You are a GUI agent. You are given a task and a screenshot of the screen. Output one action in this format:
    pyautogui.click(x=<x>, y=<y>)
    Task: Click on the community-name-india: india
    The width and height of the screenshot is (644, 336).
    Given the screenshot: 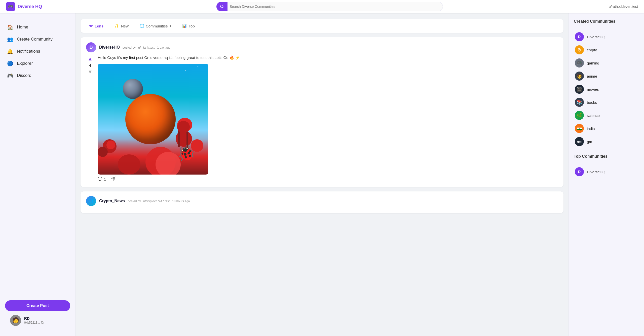 What is the action you would take?
    pyautogui.click(x=591, y=128)
    